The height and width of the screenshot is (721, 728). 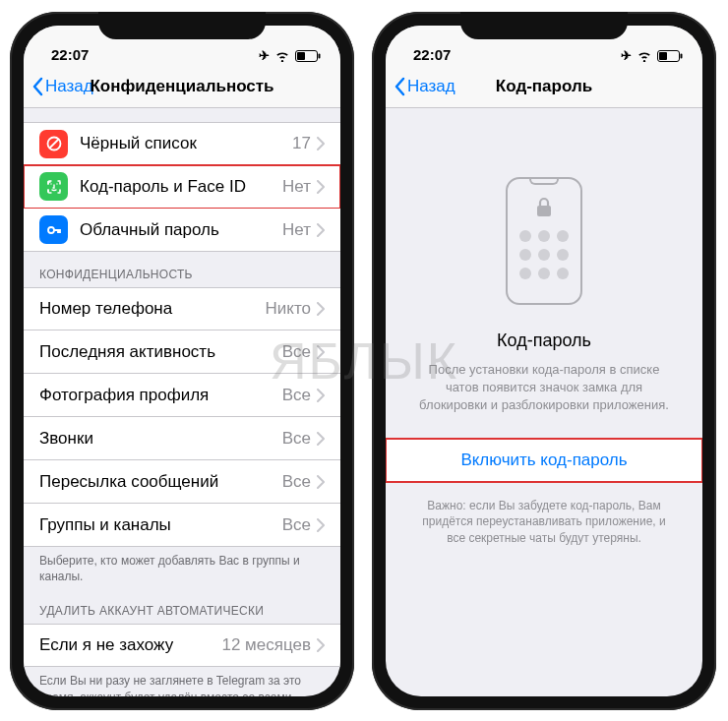 What do you see at coordinates (161, 525) in the screenshot?
I see `row-label: Группы и каналы` at bounding box center [161, 525].